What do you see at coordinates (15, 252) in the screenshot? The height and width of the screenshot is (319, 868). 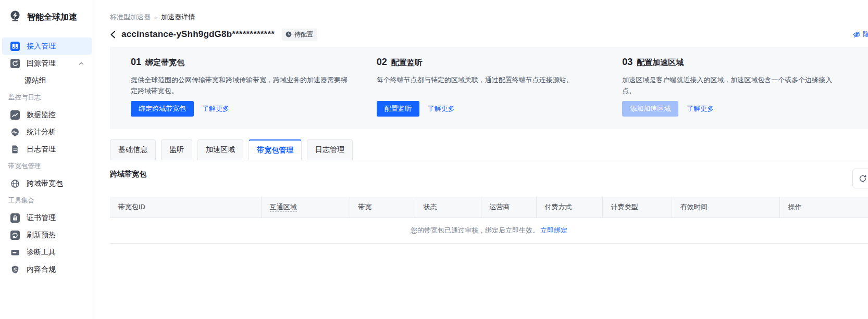 I see `diagnose-icon` at bounding box center [15, 252].